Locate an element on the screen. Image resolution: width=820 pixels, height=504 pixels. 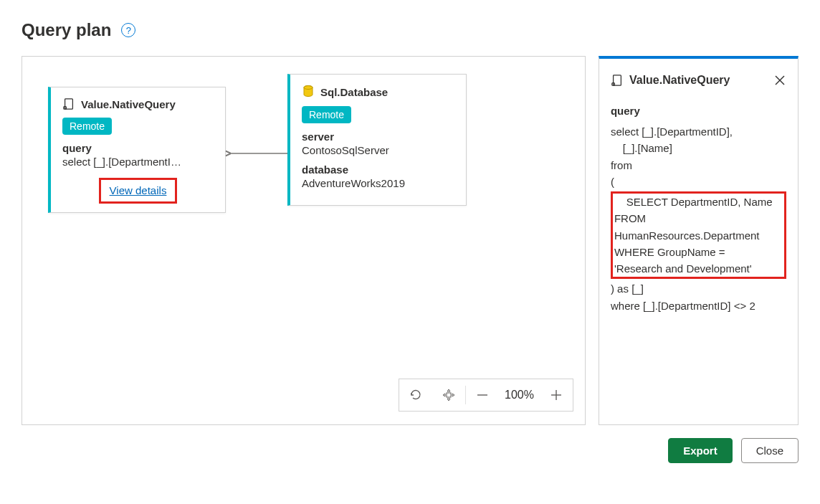
zoom-toolbar: 100% is located at coordinates (486, 395).